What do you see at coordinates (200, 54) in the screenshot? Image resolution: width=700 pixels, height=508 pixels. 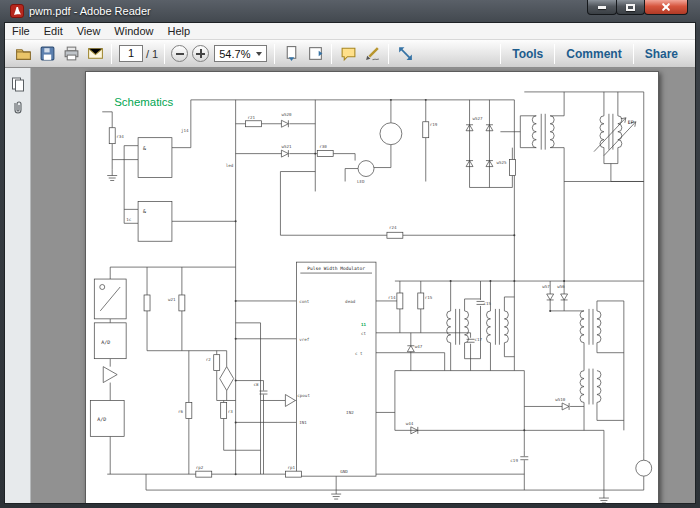 I see `zoom-in-button` at bounding box center [200, 54].